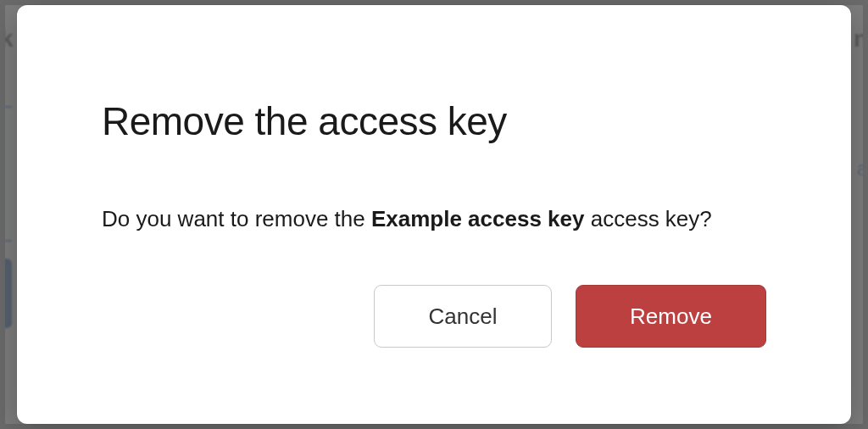 This screenshot has height=429, width=868. Describe the element at coordinates (478, 219) in the screenshot. I see `dialog-body-key-name: Example access key` at that location.